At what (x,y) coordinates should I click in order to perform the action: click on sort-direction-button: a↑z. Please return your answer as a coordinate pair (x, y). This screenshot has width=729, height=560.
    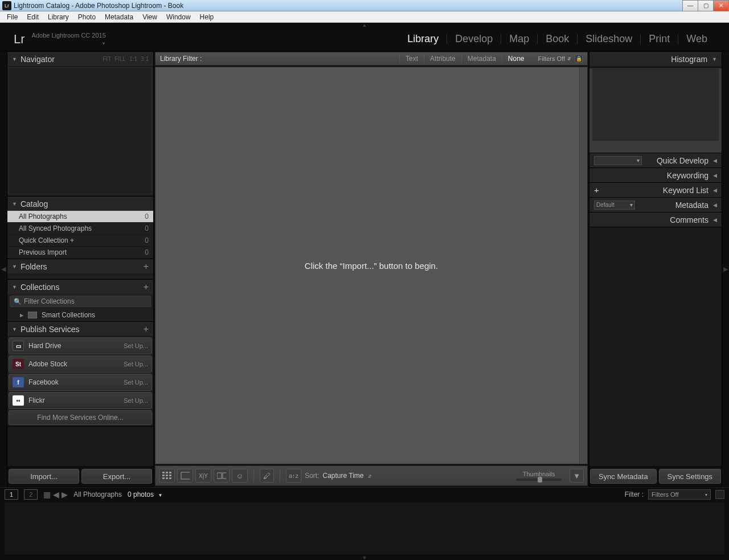
    Looking at the image, I should click on (294, 476).